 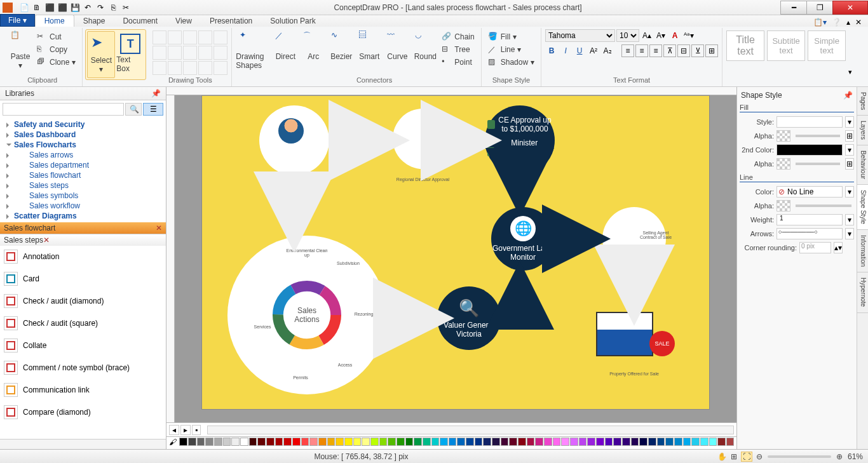 I want to click on snap-icon: ⊞, so click(x=734, y=457).